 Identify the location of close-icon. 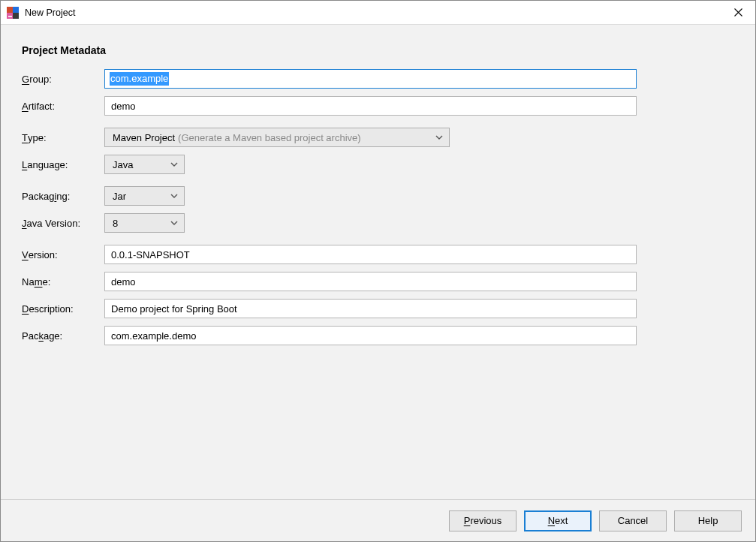
(739, 12).